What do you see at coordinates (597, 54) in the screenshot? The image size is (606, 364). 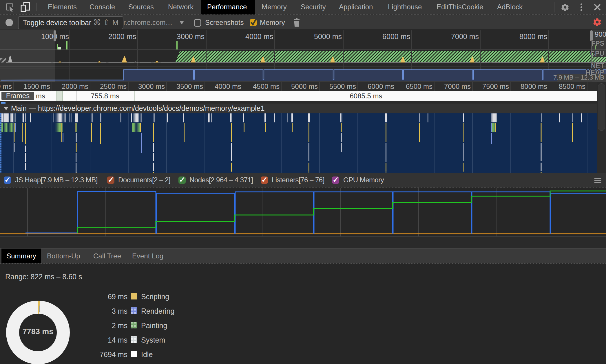 I see `svg-text: CPU` at bounding box center [597, 54].